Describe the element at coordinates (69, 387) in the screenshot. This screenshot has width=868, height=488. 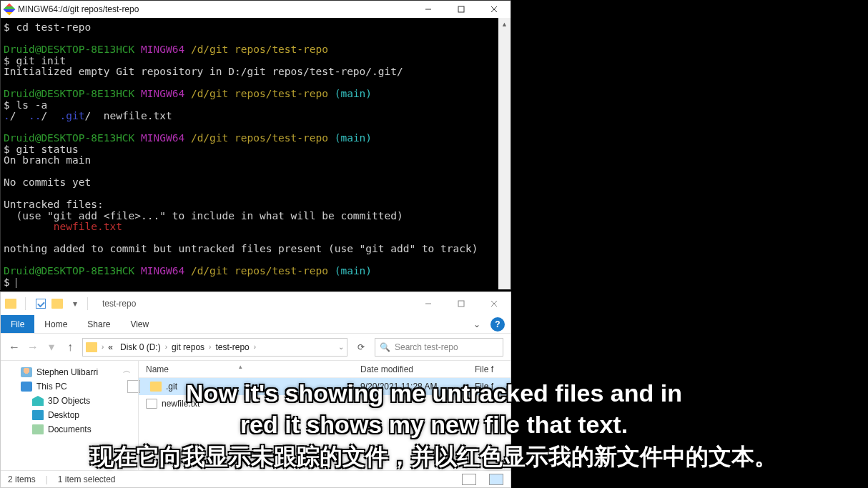
I see `nav-item: This PC` at that location.